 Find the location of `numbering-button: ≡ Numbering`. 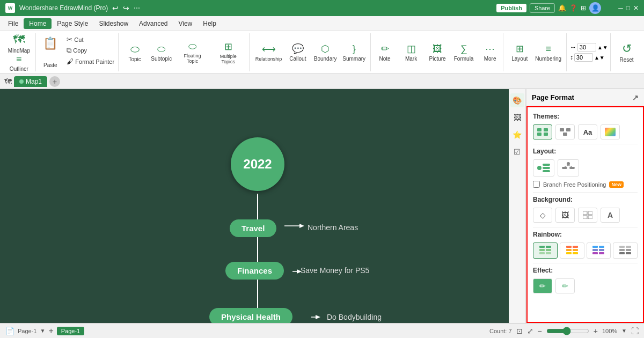

numbering-button: ≡ Numbering is located at coordinates (548, 53).